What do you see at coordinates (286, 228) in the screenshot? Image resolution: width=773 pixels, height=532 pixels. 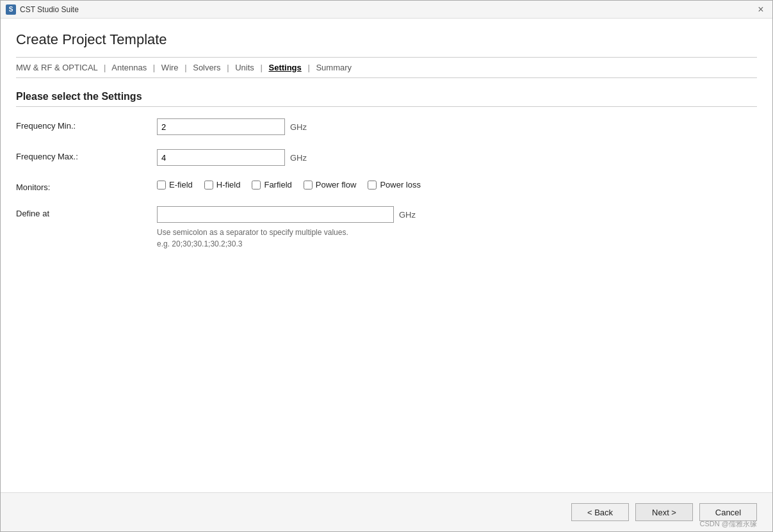 I see `define-at-group: GHz Use semicolon as a separator to spec…` at bounding box center [286, 228].